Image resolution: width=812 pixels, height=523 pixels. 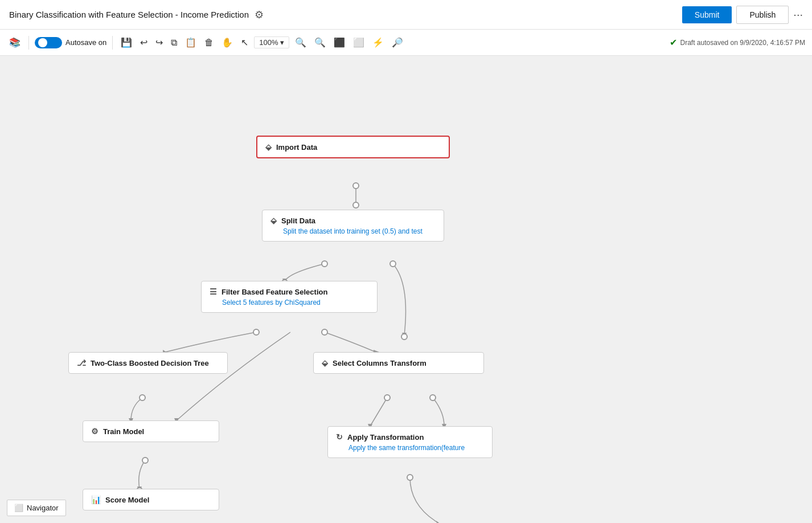 What do you see at coordinates (269, 147) in the screenshot?
I see `import-data-icon: ⬙` at bounding box center [269, 147].